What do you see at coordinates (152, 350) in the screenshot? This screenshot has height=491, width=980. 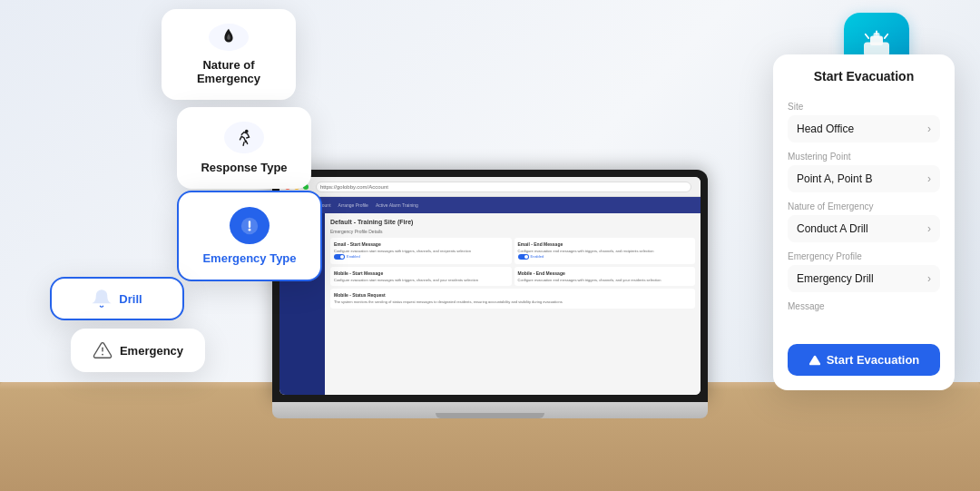 I see `emergency-label: Emergency` at bounding box center [152, 350].